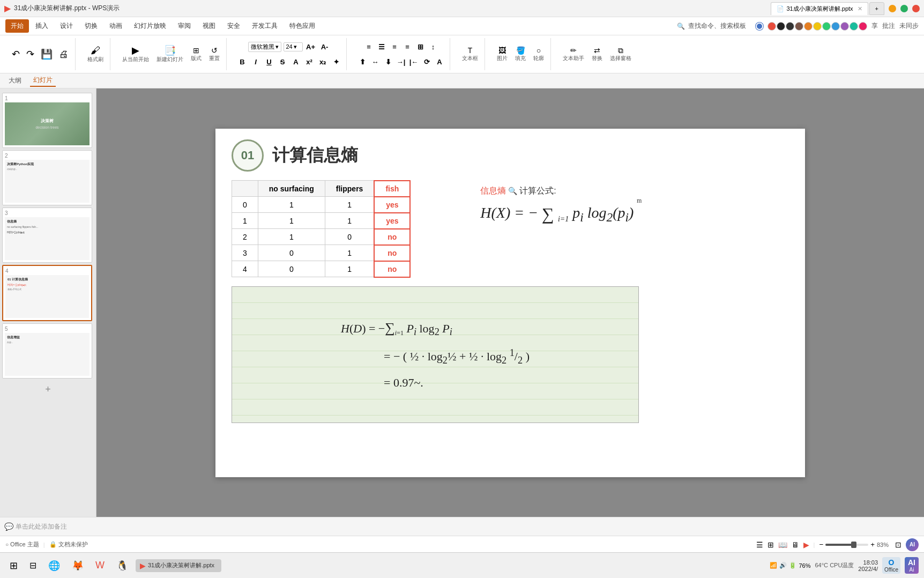  What do you see at coordinates (54, 566) in the screenshot?
I see `edge-btn: 🌐` at bounding box center [54, 566].